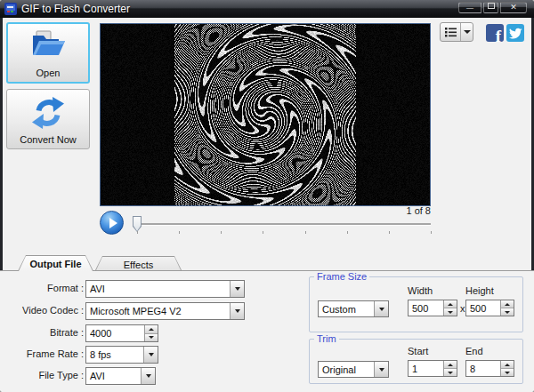 The image size is (534, 392). What do you see at coordinates (50, 375) in the screenshot?
I see `file-type-label: File Type :` at bounding box center [50, 375].